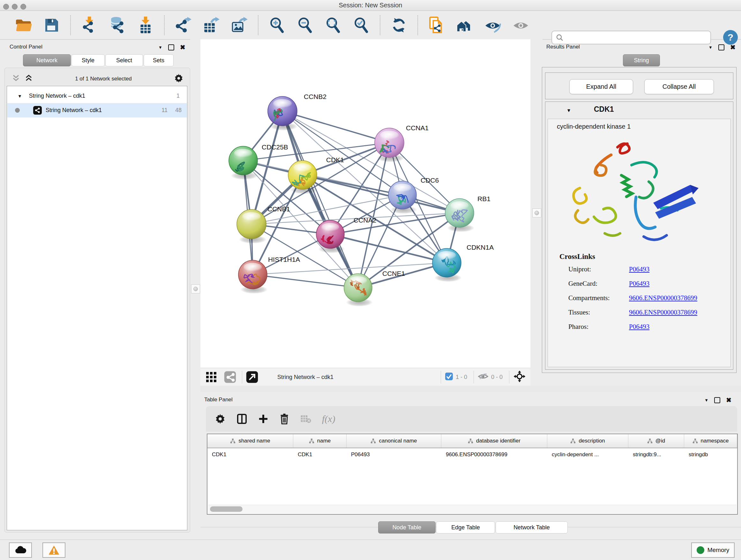 The width and height of the screenshot is (741, 560). I want to click on hide-selection-icon, so click(493, 25).